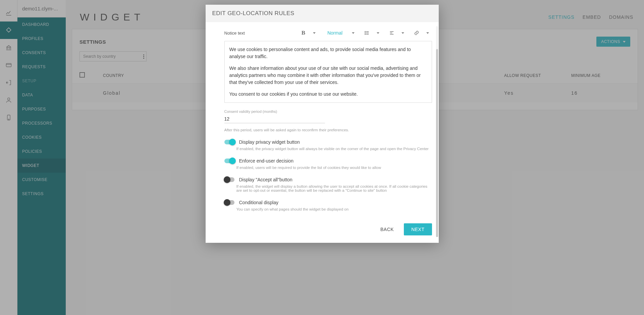 This screenshot has height=315, width=644. What do you see at coordinates (328, 94) in the screenshot?
I see `notice-paragraph: You consent to our cookies if you contin…` at bounding box center [328, 94].